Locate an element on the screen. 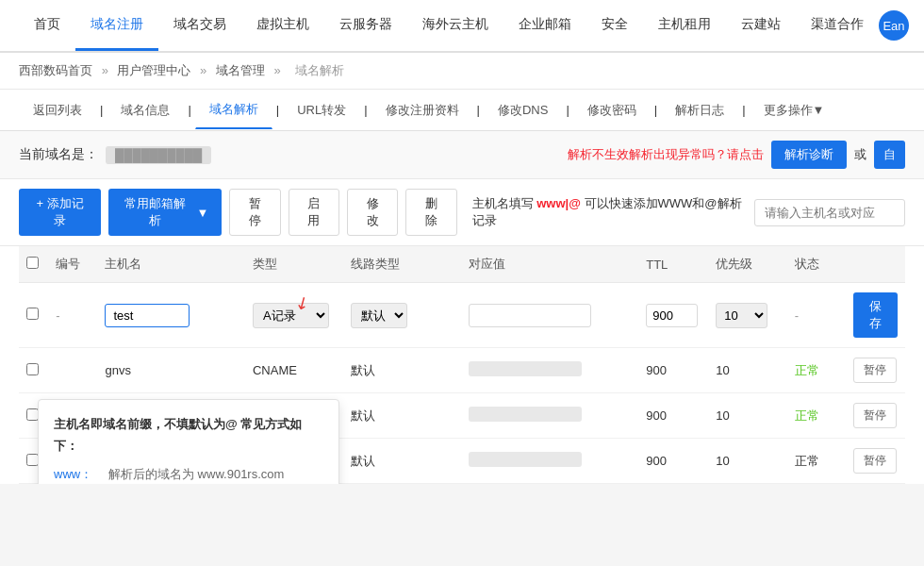 The image size is (924, 566). row3-priority: 10 is located at coordinates (747, 461).